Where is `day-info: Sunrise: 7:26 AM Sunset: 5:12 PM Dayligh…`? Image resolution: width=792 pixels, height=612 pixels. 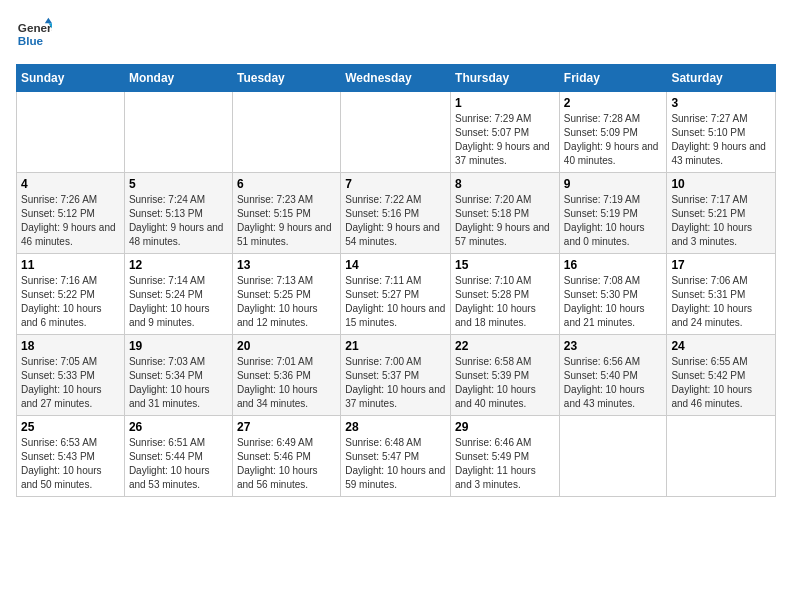
day-info: Sunrise: 7:26 AM Sunset: 5:12 PM Dayligh… is located at coordinates (70, 221).